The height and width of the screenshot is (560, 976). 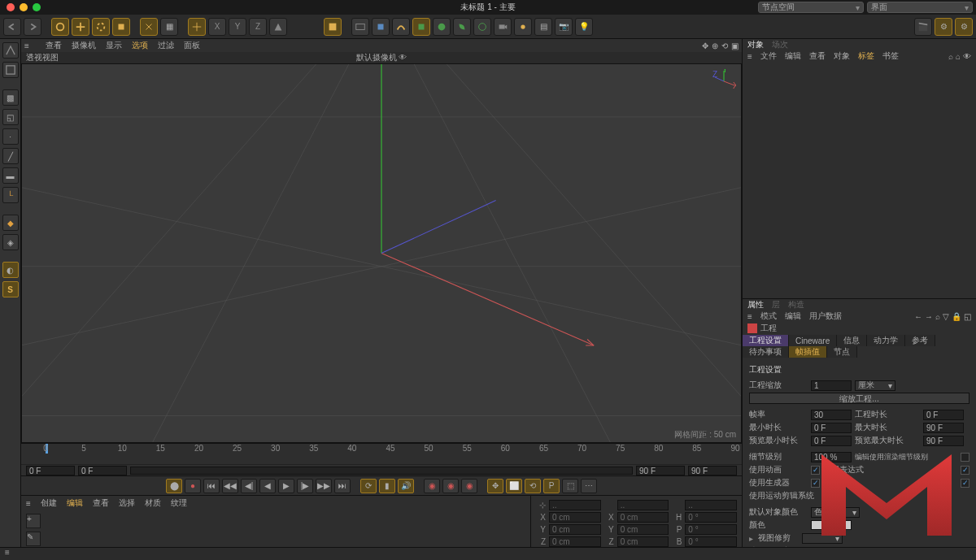 I want to click on rot-p-input: 0 °, so click(x=711, y=530).